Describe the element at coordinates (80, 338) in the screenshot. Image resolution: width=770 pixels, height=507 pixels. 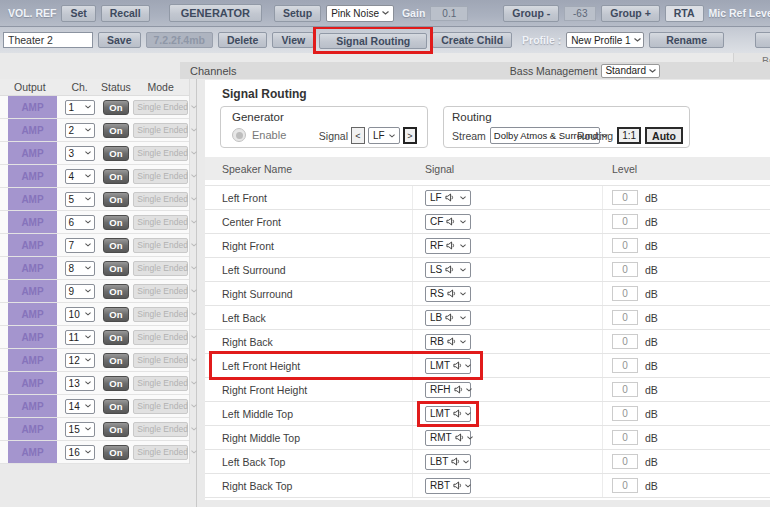
I see `channel-number-select: 11` at that location.